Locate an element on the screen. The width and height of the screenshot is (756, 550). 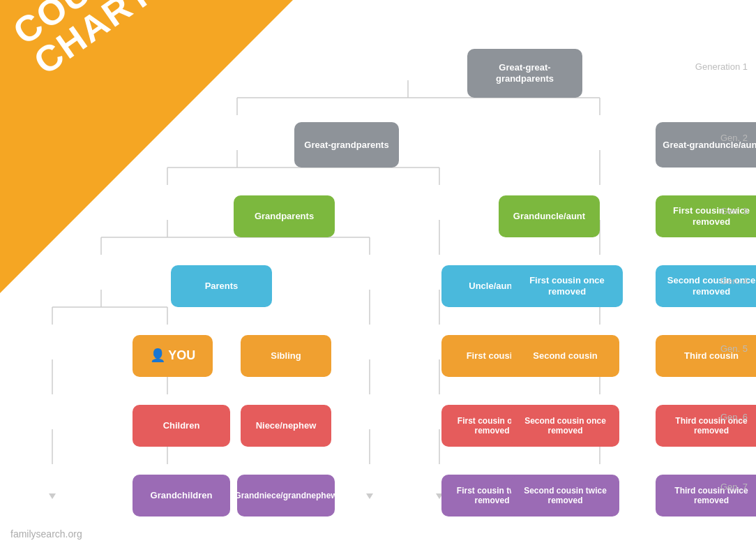
great-great-grandparents-node: Great-great-grandparents is located at coordinates (524, 73).